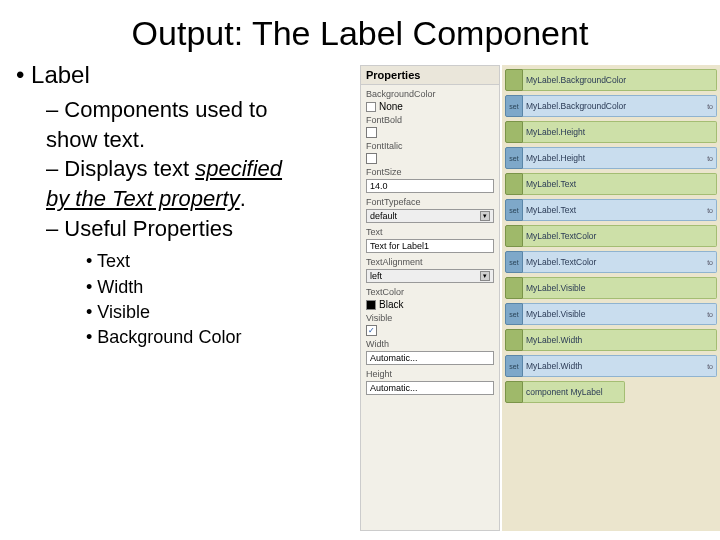 The height and width of the screenshot is (540, 720). I want to click on textcolor-value: Black, so click(430, 304).